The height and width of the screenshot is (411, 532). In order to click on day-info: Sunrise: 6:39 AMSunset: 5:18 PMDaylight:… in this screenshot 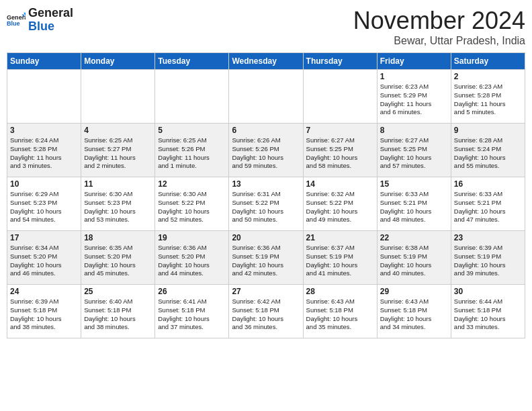, I will do `click(44, 314)`.